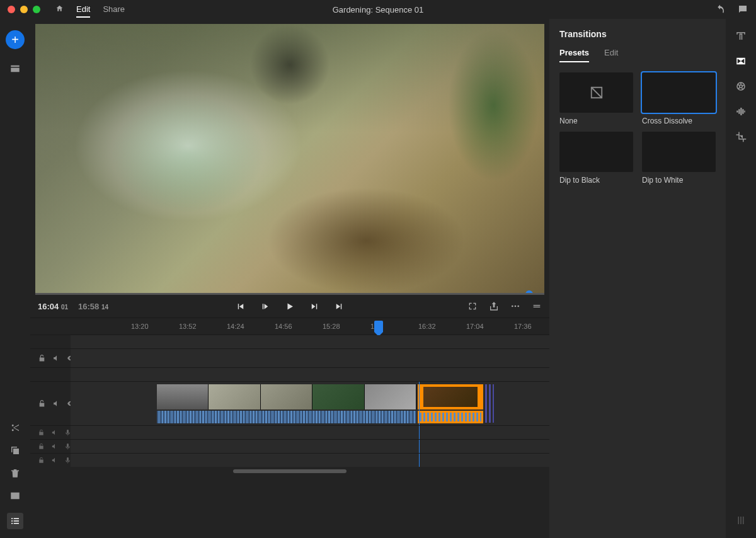 This screenshot has height=538, width=756. What do you see at coordinates (720, 9) in the screenshot?
I see `undo-icon` at bounding box center [720, 9].